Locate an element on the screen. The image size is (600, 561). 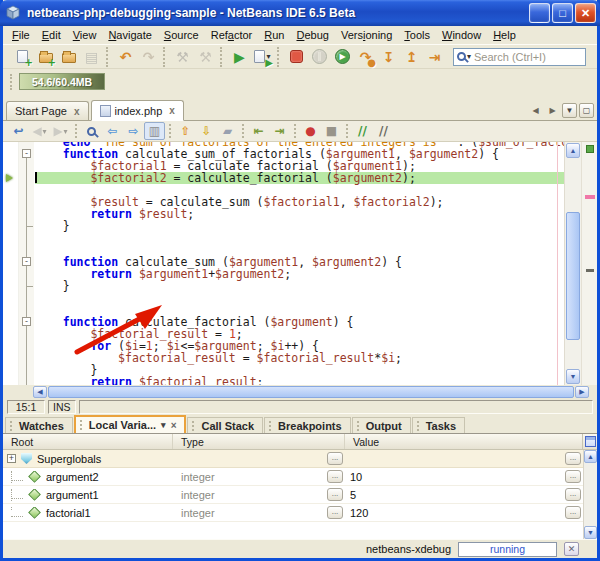
scroll-down-icon: ▼ is located at coordinates (573, 376).